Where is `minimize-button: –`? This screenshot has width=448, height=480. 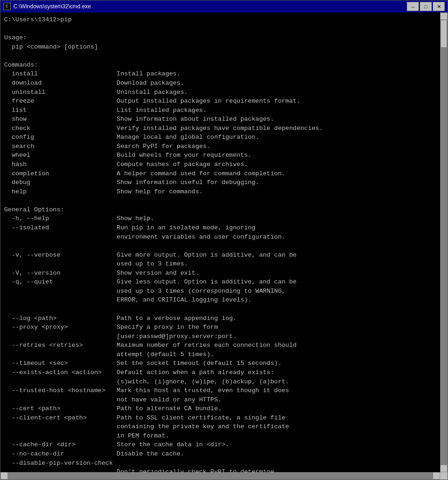
minimize-button: – is located at coordinates (413, 6).